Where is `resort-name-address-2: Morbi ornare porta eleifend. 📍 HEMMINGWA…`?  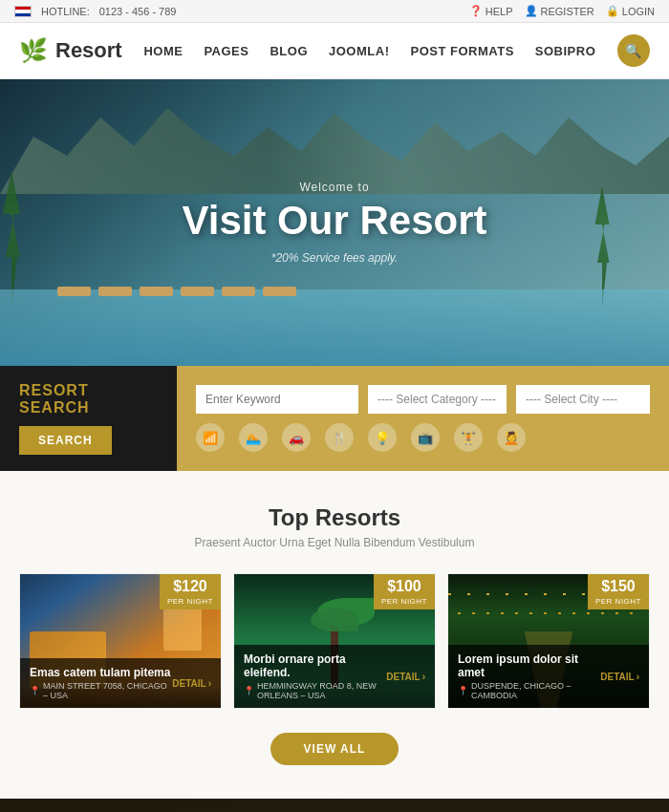 resort-name-address-2: Morbi ornare porta eleifend. 📍 HEMMINGWA… is located at coordinates (315, 676).